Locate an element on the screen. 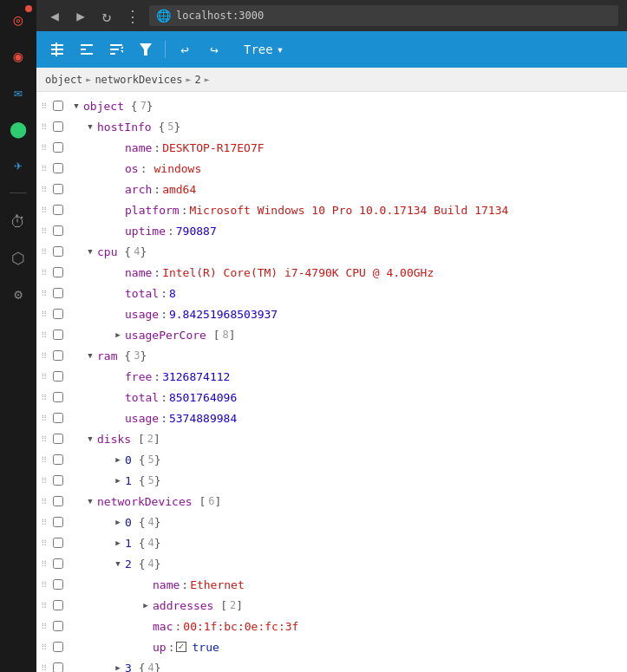 The height and width of the screenshot is (672, 627). row-content: ▼ hostInfo { 5 } is located at coordinates (343, 127).